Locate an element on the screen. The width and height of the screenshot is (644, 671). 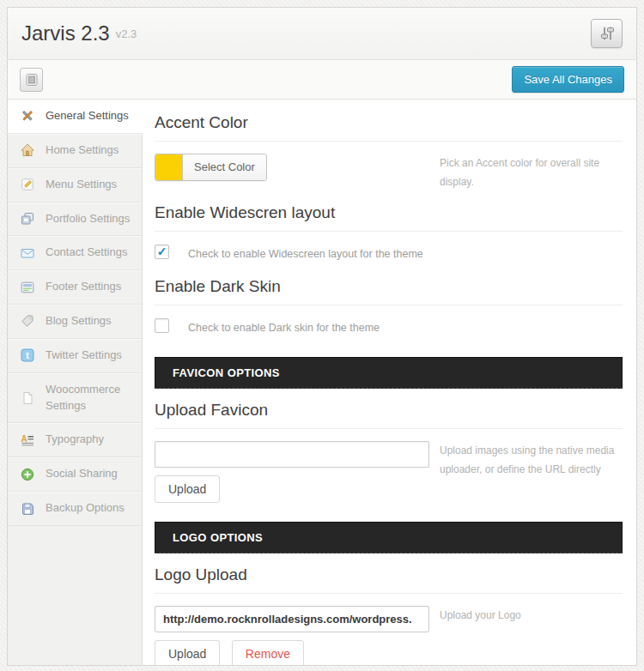
dark-skin-checkbox-label: Check to enable Dark skin for the theme is located at coordinates (283, 328).